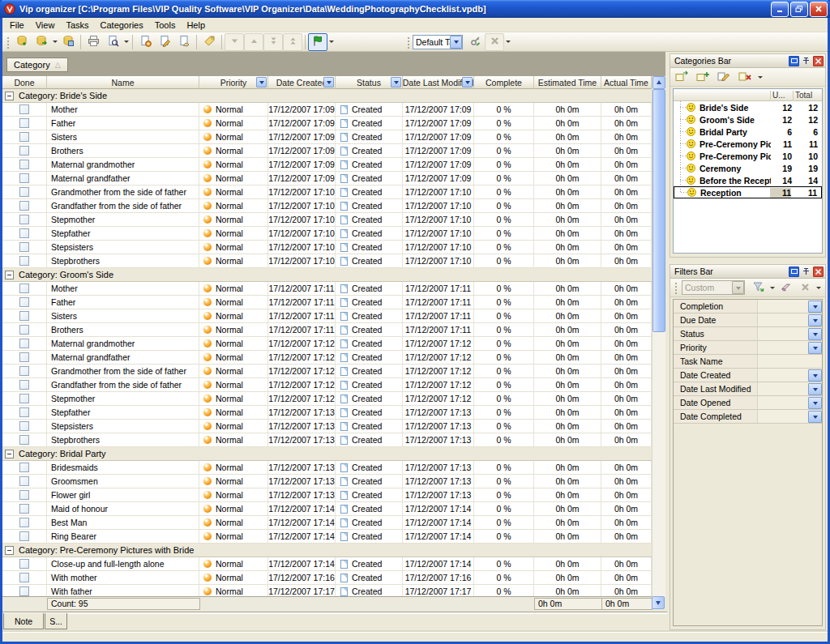 The width and height of the screenshot is (830, 644). Describe the element at coordinates (327, 468) in the screenshot. I see `task-row: BridesmaidsNormal17/12/2007 17:13Created…` at that location.